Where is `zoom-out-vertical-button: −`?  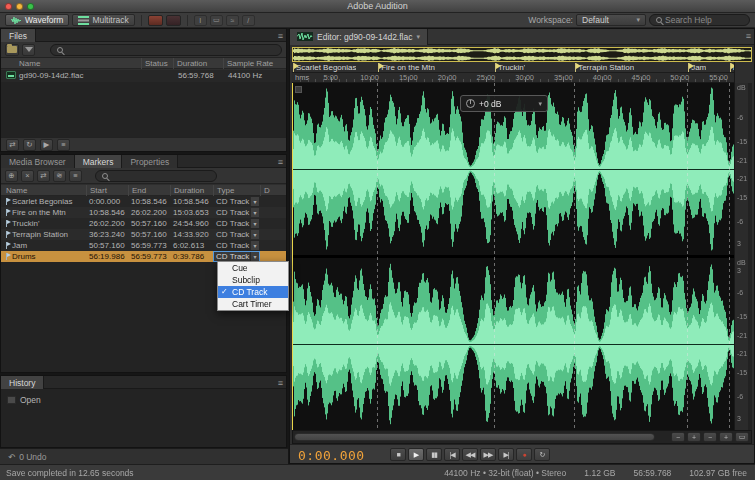
zoom-out-vertical-button: − is located at coordinates (710, 437).